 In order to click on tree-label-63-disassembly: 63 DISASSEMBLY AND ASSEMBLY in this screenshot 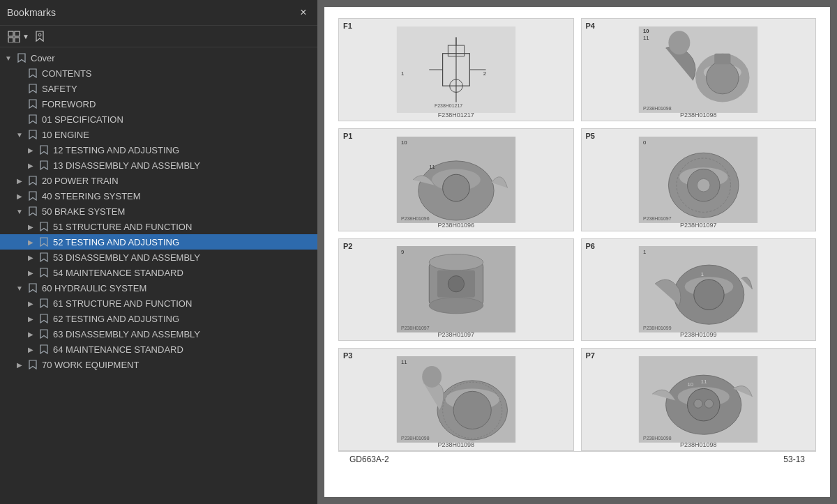, I will do `click(183, 335)`.